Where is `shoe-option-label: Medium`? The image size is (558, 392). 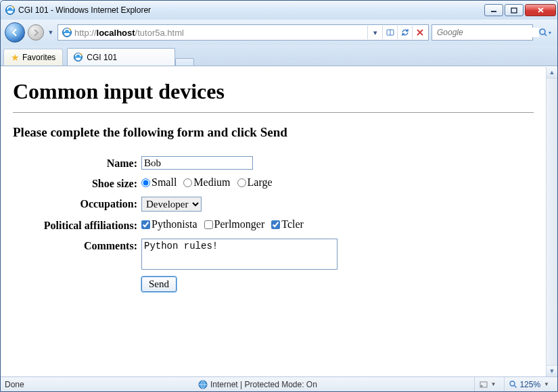 shoe-option-label: Medium is located at coordinates (212, 182).